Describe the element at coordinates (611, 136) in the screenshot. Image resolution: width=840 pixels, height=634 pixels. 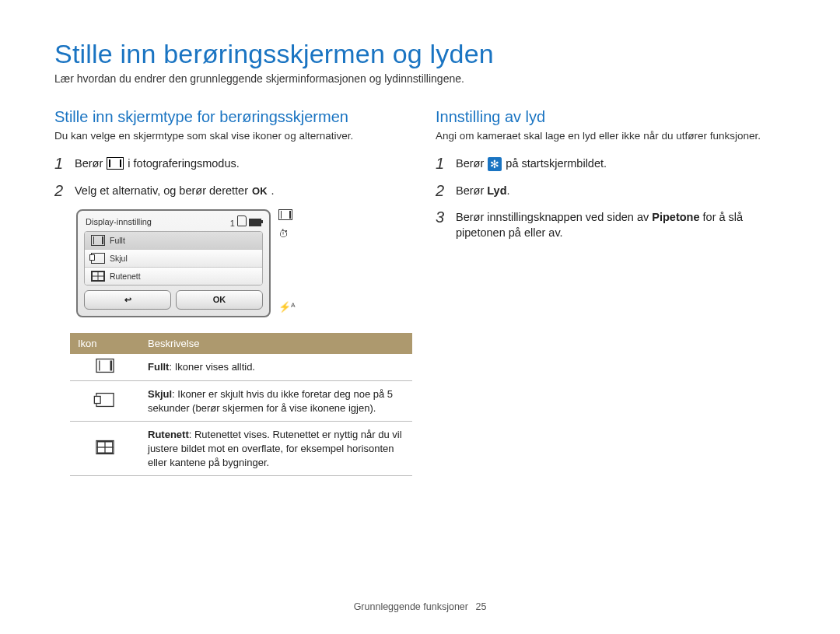
I see `right-intro: Angi om kameraet skal lage en lyd eller …` at that location.